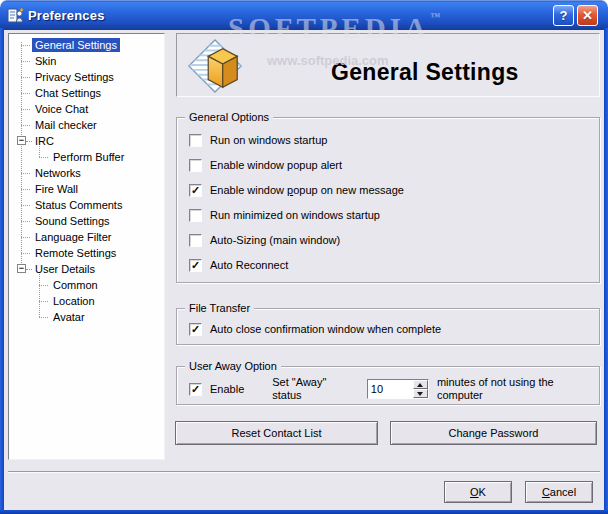 This screenshot has height=514, width=608. Describe the element at coordinates (86, 77) in the screenshot. I see `tree-item-privacy-settings: Privacy Settings` at that location.